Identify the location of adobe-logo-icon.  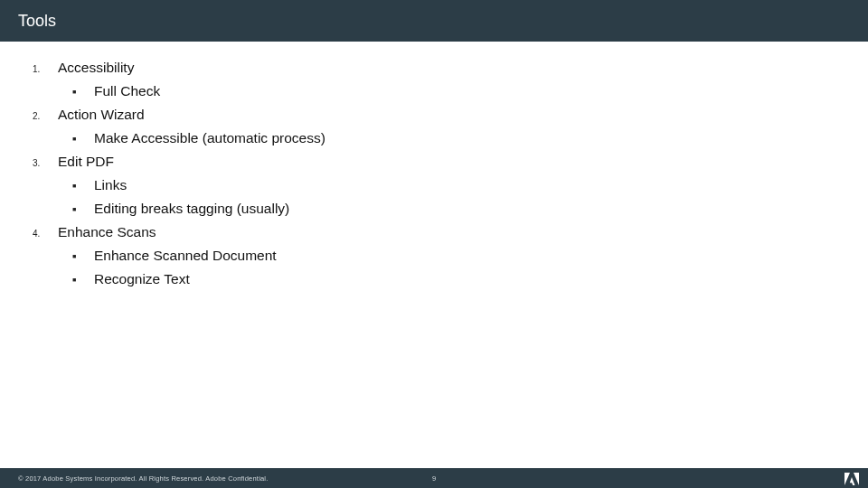
(852, 479).